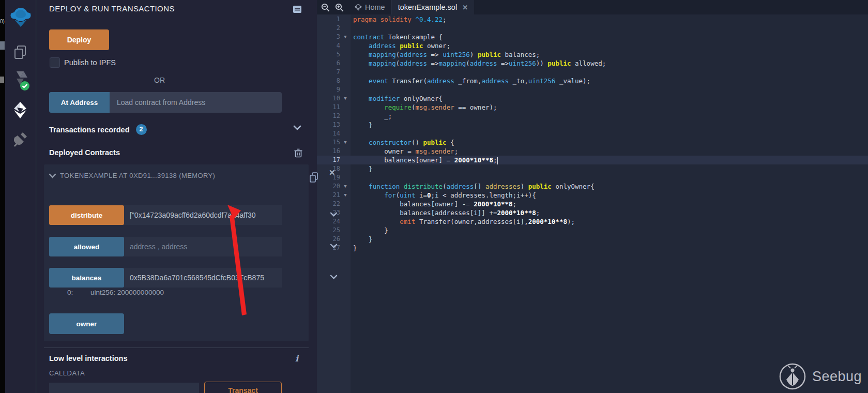  What do you see at coordinates (314, 177) in the screenshot?
I see `copy-icon` at bounding box center [314, 177].